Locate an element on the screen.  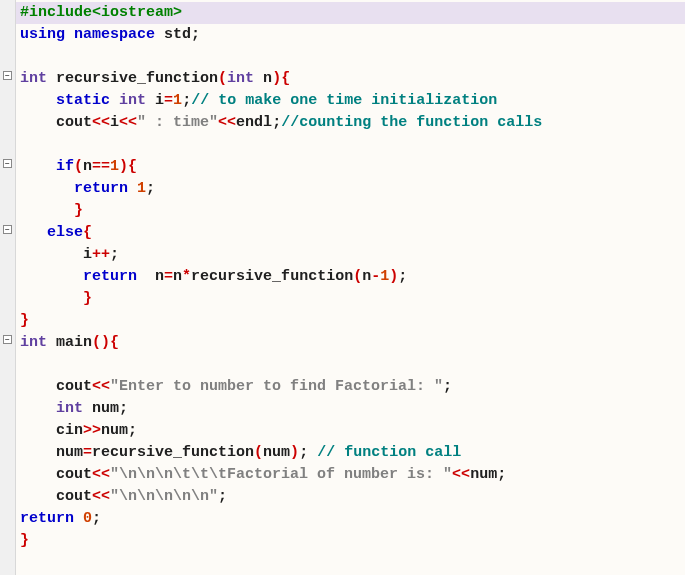
code-line: cout<<i<<" : time"<<endl;//counting the … is located at coordinates (352, 123).